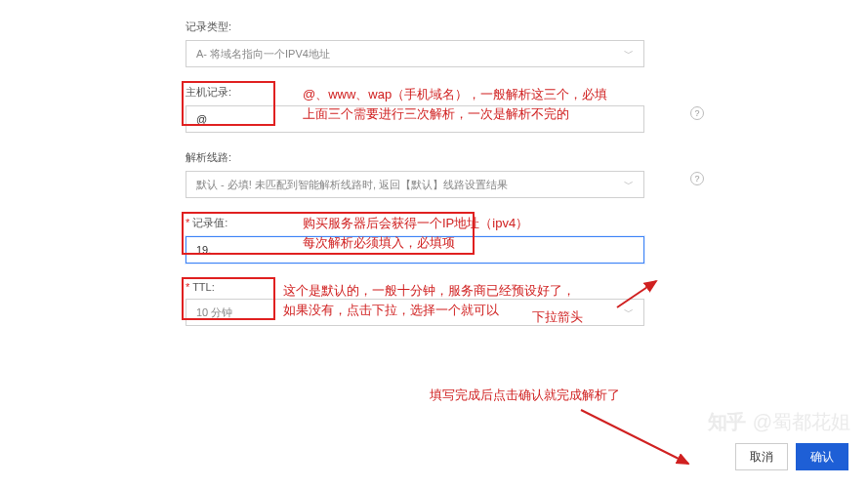 Image resolution: width=868 pixels, height=488 pixels. What do you see at coordinates (434, 158) in the screenshot?
I see `route-line-label: 解析线路:` at bounding box center [434, 158].